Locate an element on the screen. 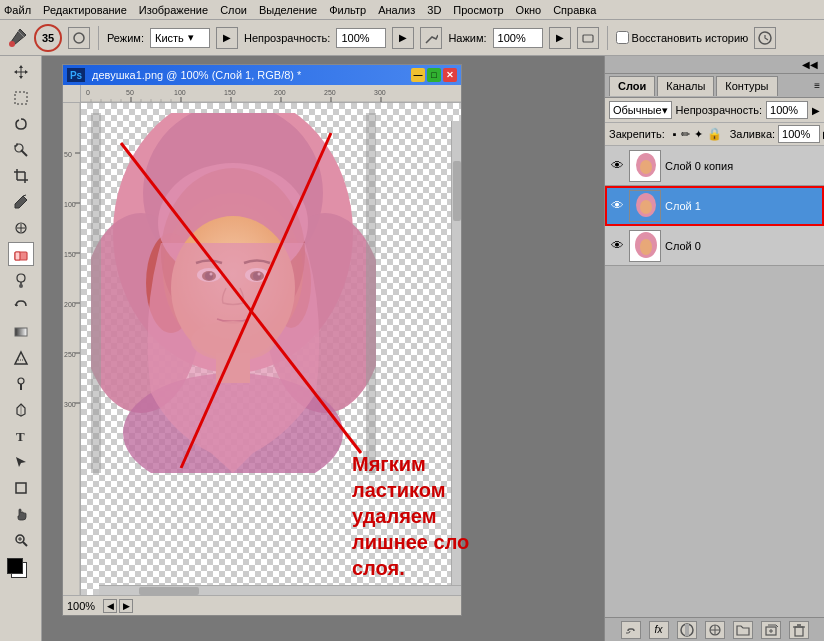 This screenshot has height=641, width=824. tab-channels: Каналы is located at coordinates (686, 86).